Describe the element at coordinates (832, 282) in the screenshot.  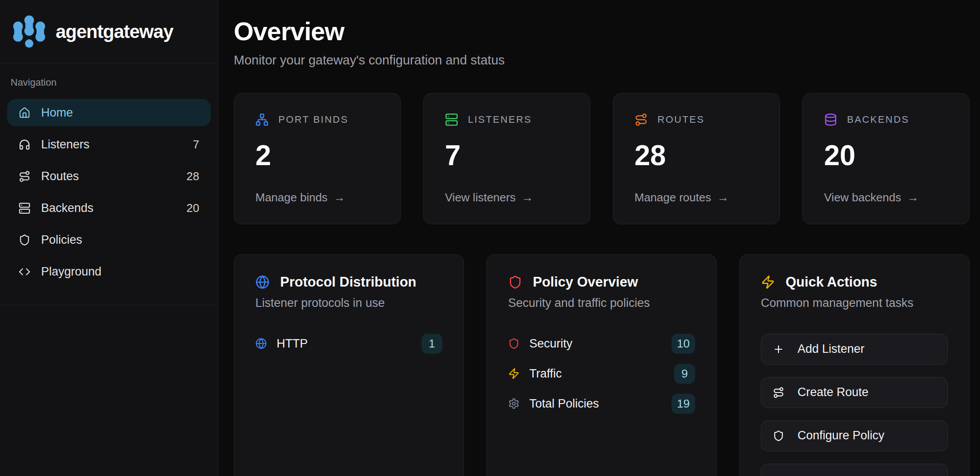
I see `panel-title: Quick Actions` at that location.